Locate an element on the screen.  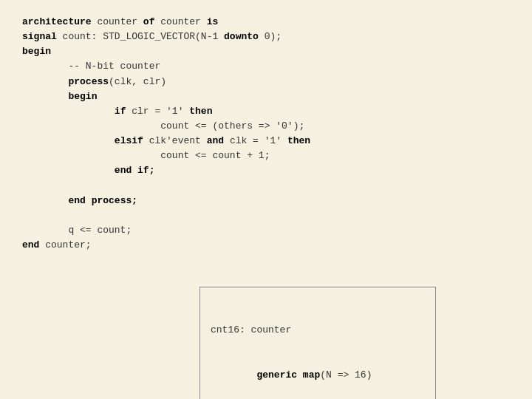
code-line-2: signal count: STD_LOGIC_VECTOR(N-1 downt… is located at coordinates (266, 37).